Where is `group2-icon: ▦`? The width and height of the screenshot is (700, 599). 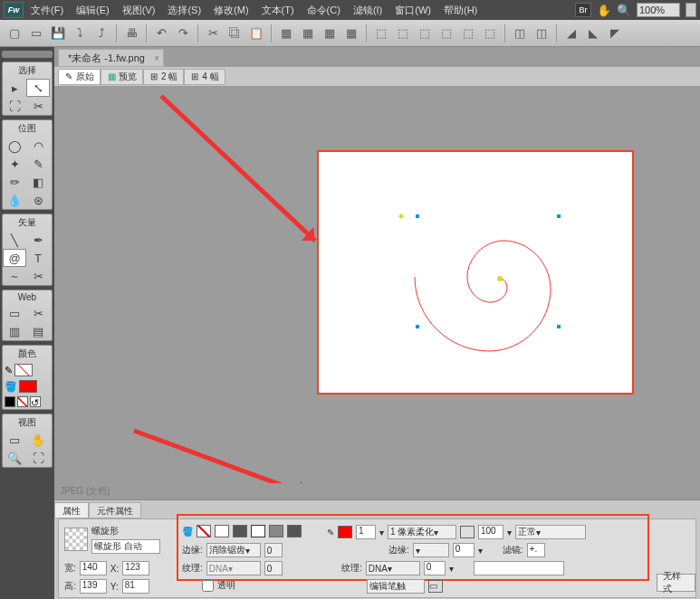
group2-icon: ▦ is located at coordinates (308, 33).